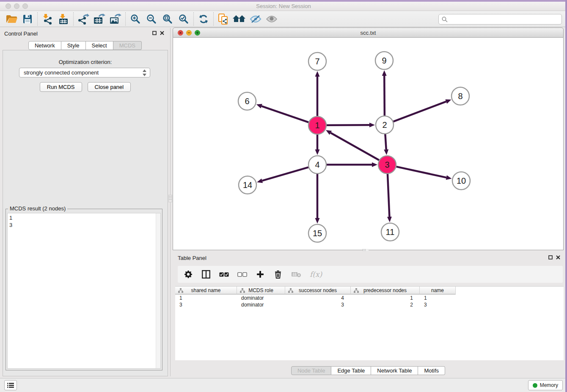  What do you see at coordinates (316, 274) in the screenshot?
I see `function-builder-icon: f(x)` at bounding box center [316, 274].